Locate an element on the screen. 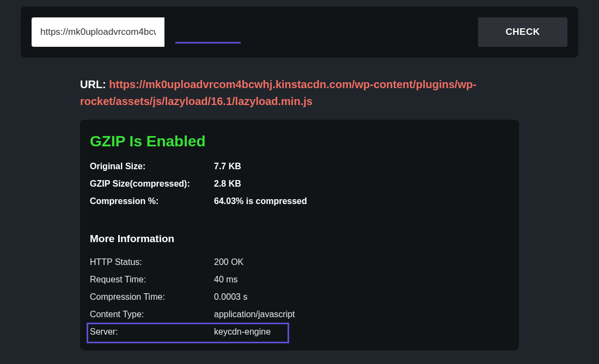  summary-value: 7.7 KB is located at coordinates (228, 166).